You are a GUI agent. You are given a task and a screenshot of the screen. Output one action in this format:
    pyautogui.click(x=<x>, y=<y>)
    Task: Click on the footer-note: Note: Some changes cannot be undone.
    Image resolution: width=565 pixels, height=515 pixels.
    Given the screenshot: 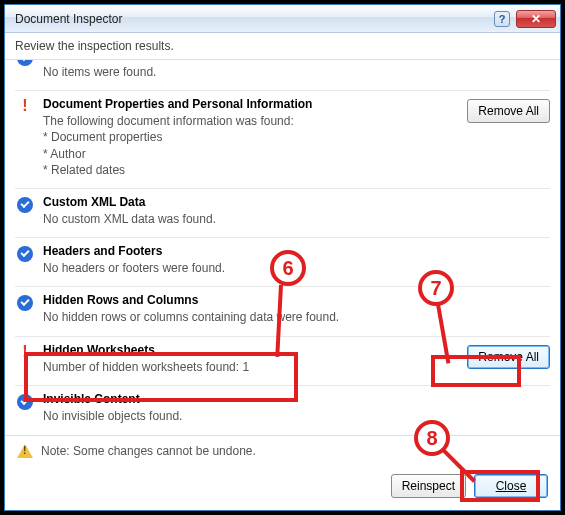 What is the action you would take?
    pyautogui.click(x=282, y=450)
    